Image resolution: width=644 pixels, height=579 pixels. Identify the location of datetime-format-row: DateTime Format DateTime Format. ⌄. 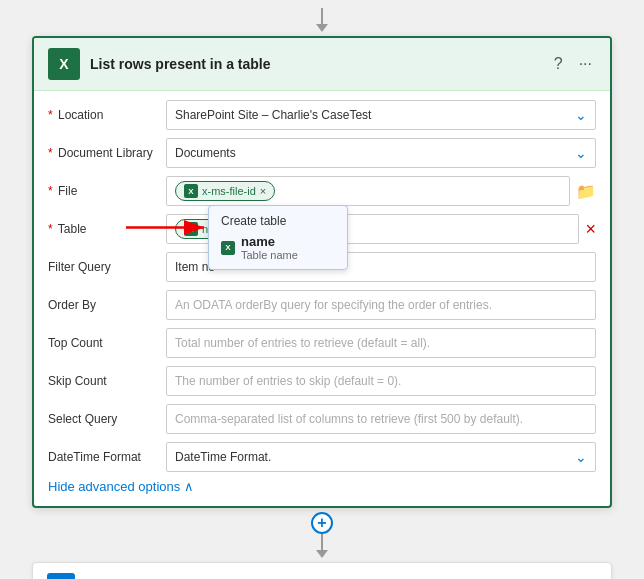
(322, 457).